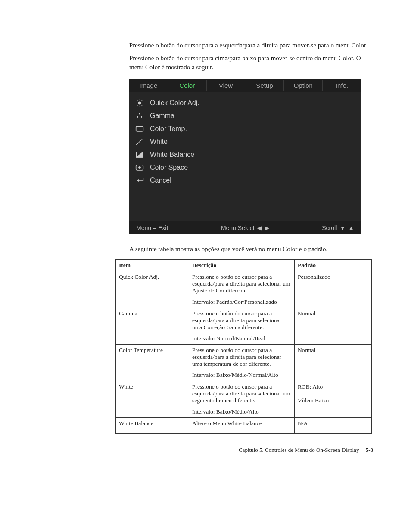 The height and width of the screenshot is (532, 411). What do you see at coordinates (140, 155) in the screenshot?
I see `contrast-icon` at bounding box center [140, 155].